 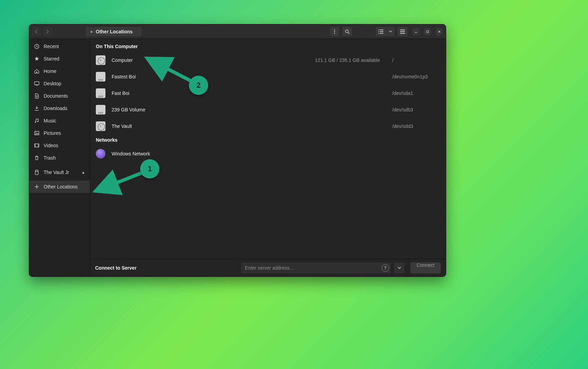 I want to click on network-icon, so click(x=101, y=154).